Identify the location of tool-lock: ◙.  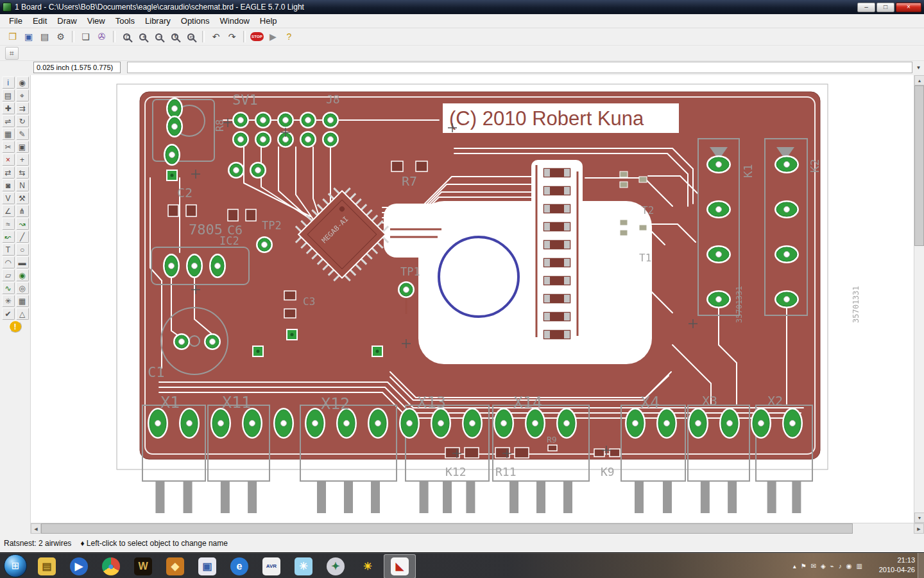
(8, 185).